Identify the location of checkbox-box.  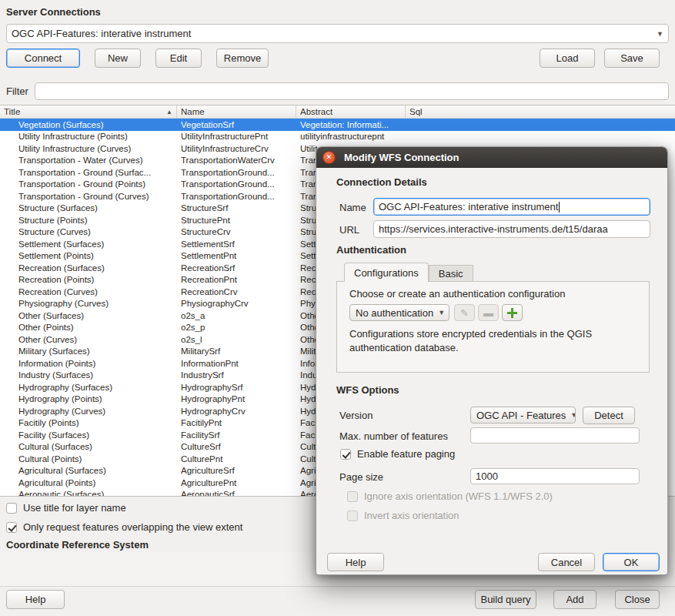
(12, 527).